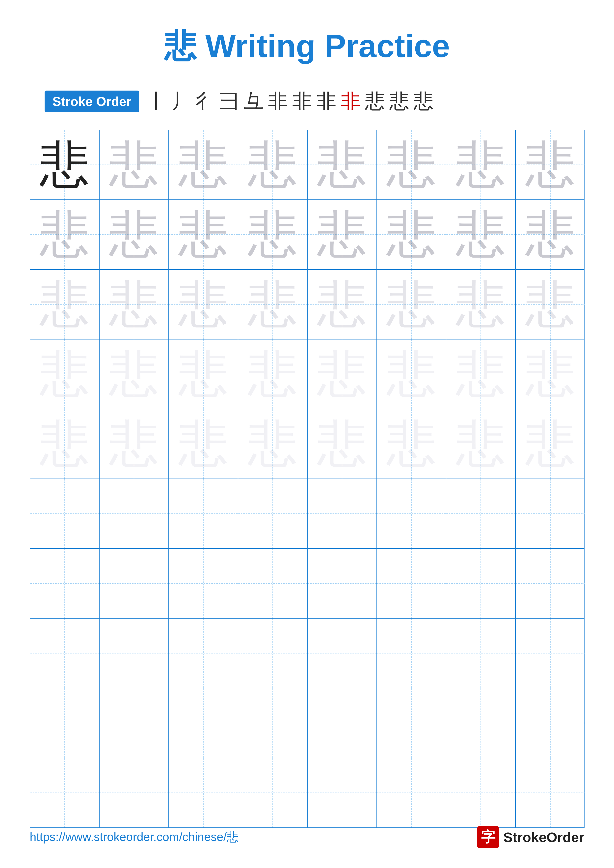 The image size is (614, 868). Describe the element at coordinates (544, 837) in the screenshot. I see `footer-logo-text: StrokeOrder` at that location.